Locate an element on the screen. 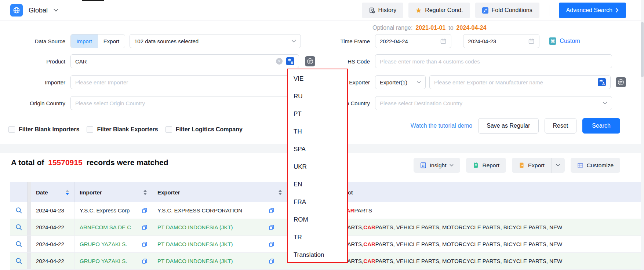 This screenshot has width=644, height=270. reset-button: Reset is located at coordinates (561, 126).